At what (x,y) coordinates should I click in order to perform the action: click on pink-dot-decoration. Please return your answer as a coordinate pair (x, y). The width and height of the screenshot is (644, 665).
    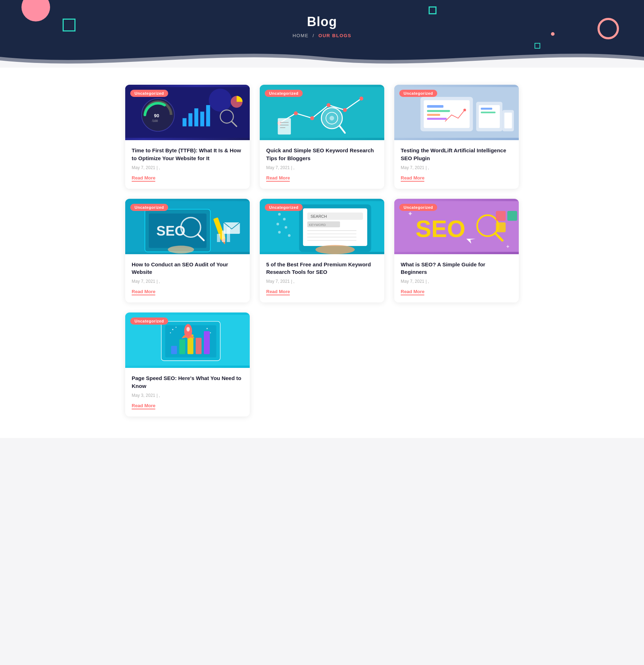
    Looking at the image, I should click on (553, 34).